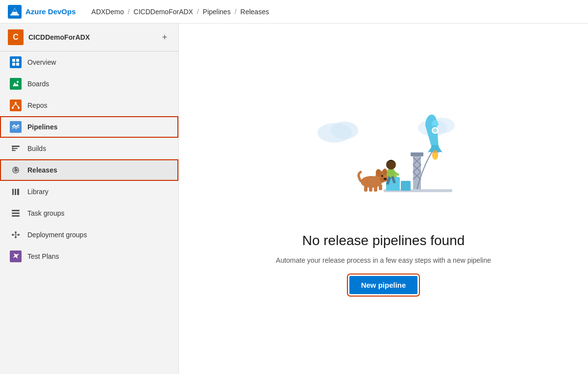  I want to click on breadcrumb-sep-1: /, so click(129, 12).